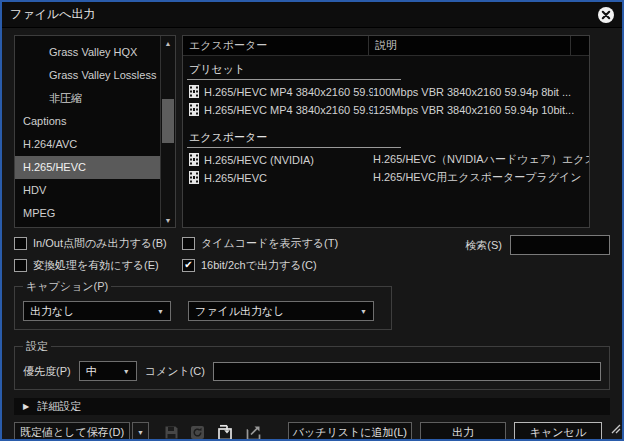 Image resolution: width=624 pixels, height=441 pixels. Describe the element at coordinates (198, 432) in the screenshot. I see `restore-arrow-icon` at that location.